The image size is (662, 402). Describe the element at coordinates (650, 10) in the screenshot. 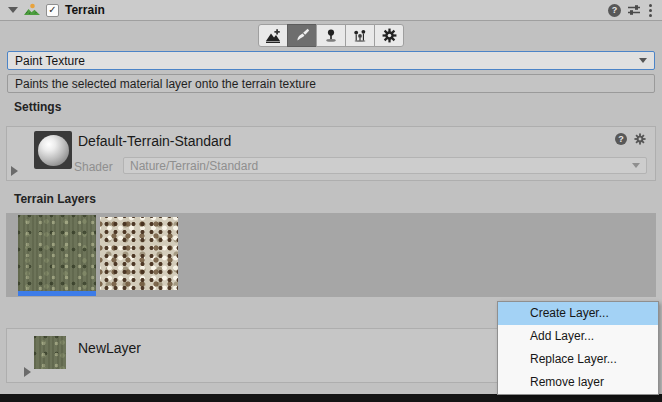

I see `more-menu-icon` at that location.